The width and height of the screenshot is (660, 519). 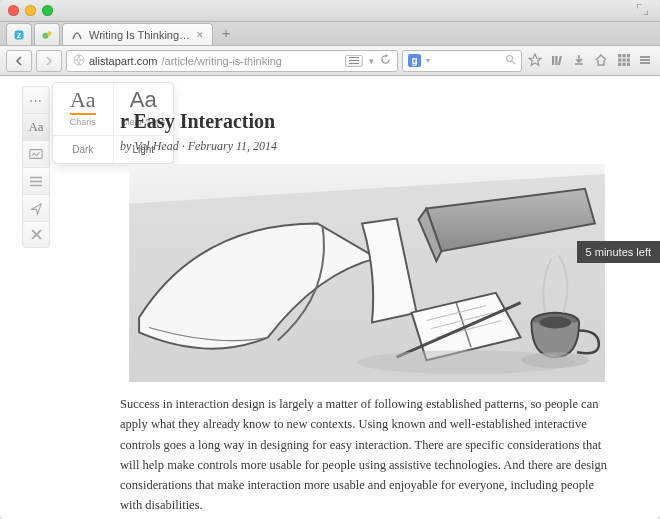 I want to click on dropdown-icon: ▾, so click(x=372, y=61).